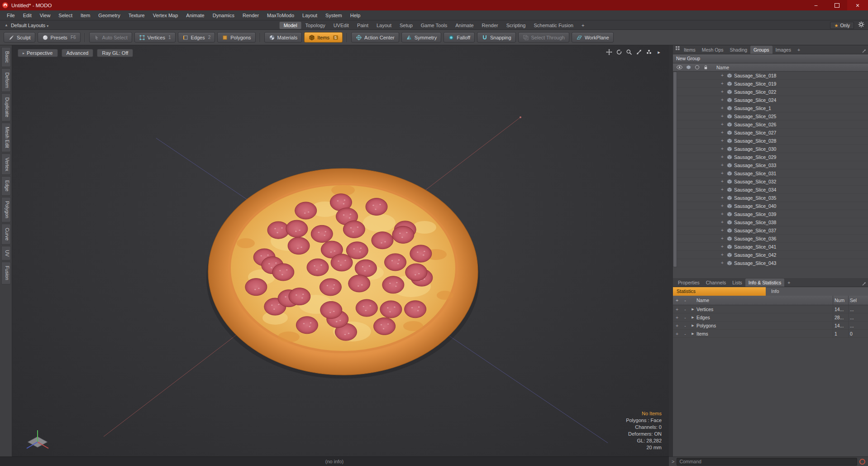 The image size is (868, 466). Describe the element at coordinates (773, 222) in the screenshot. I see `group-list-item: + Sausage_Slice_038` at that location.